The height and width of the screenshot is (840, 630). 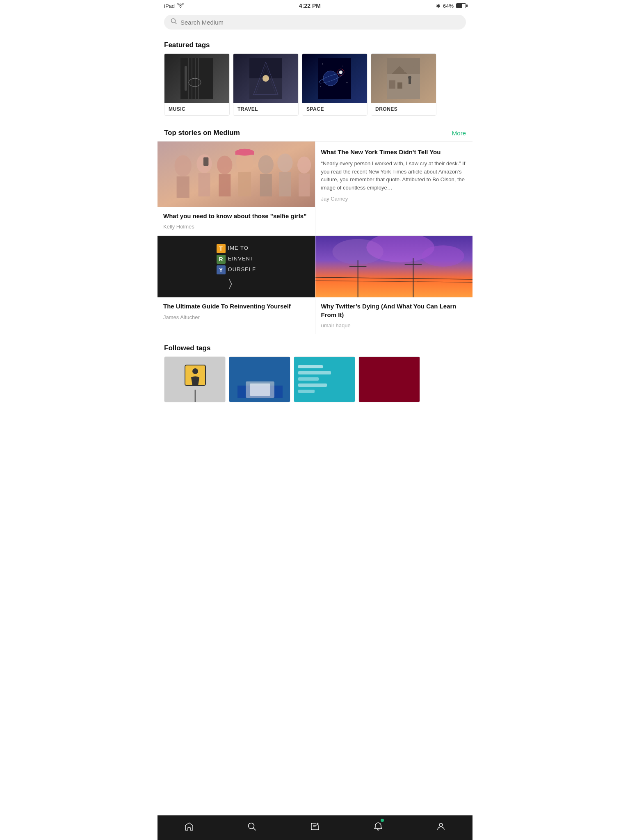 What do you see at coordinates (236, 312) in the screenshot?
I see `story-body-reinvent: The Ultimate Guide To Reinventing Yourse…` at bounding box center [236, 312].